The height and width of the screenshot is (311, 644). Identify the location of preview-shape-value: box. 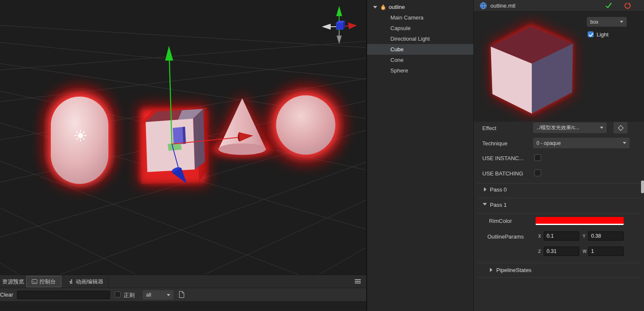
(604, 22).